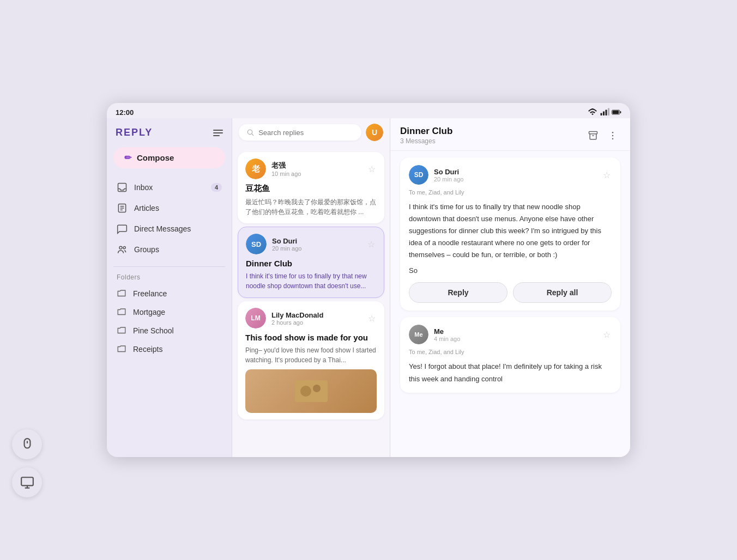 This screenshot has height=560, width=737. I want to click on groups-icon, so click(122, 249).